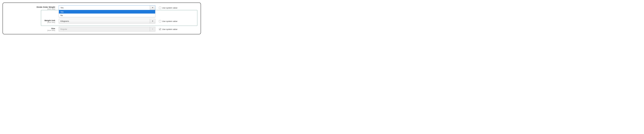  I want to click on row-weight-unit: Weight Unit [store view] Kilograms Use s…, so click(102, 21).